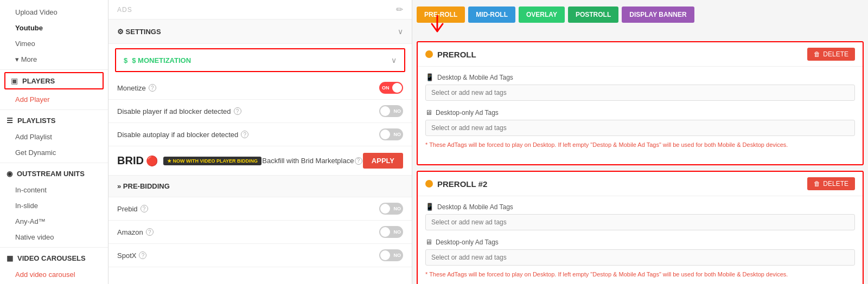  Describe the element at coordinates (132, 256) in the screenshot. I see `spotx-label: SpotX ?` at that location.